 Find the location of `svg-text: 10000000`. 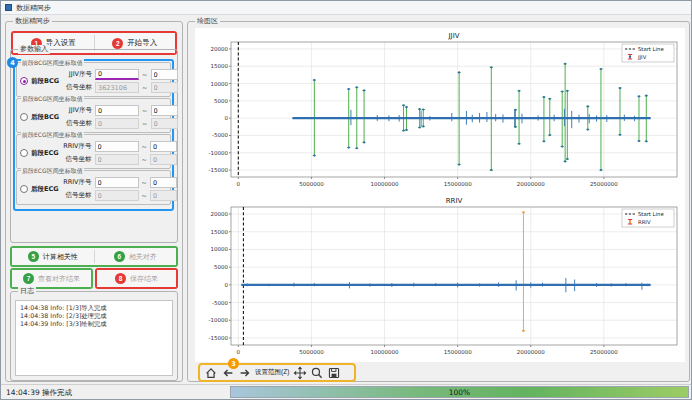

svg-text: 10000000 is located at coordinates (385, 352).